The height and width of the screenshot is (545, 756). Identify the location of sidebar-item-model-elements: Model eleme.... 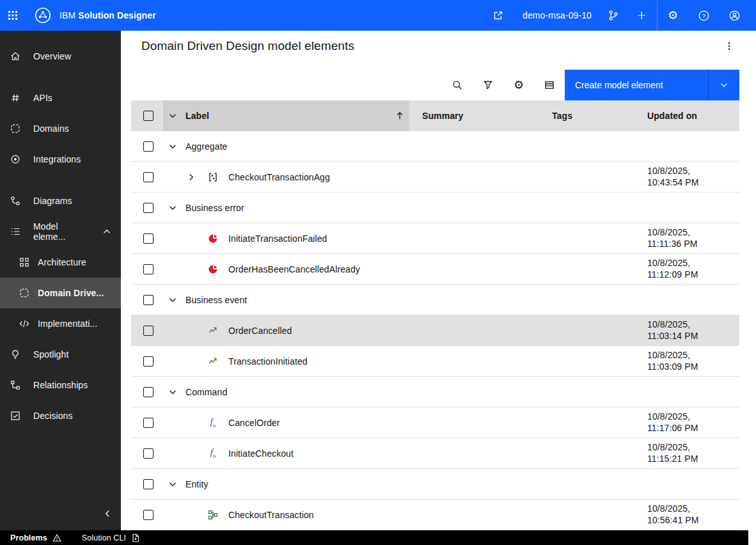
(60, 232).